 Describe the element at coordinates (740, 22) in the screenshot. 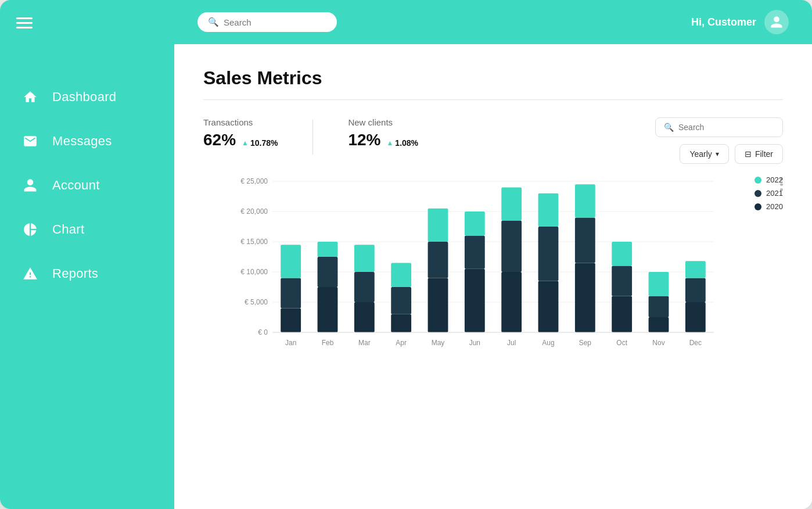

I see `user-section: Hi, Customer` at that location.